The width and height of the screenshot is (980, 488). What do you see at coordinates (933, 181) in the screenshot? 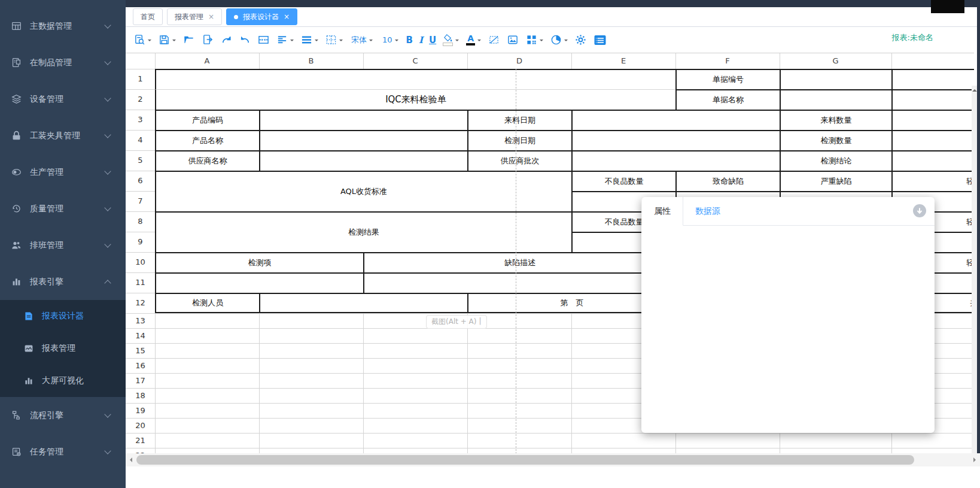
I see `sheet-cell: 轻微缺陷` at bounding box center [933, 181].